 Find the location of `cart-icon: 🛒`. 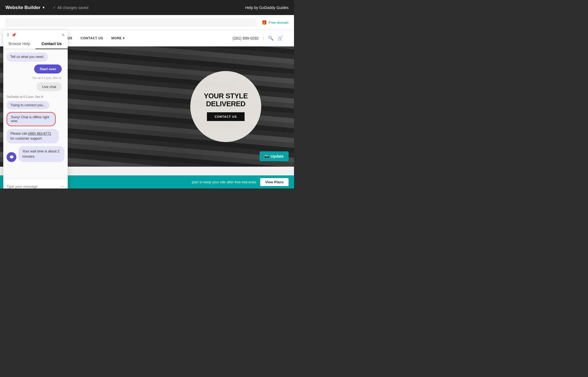

cart-icon: 🛒 is located at coordinates (280, 38).